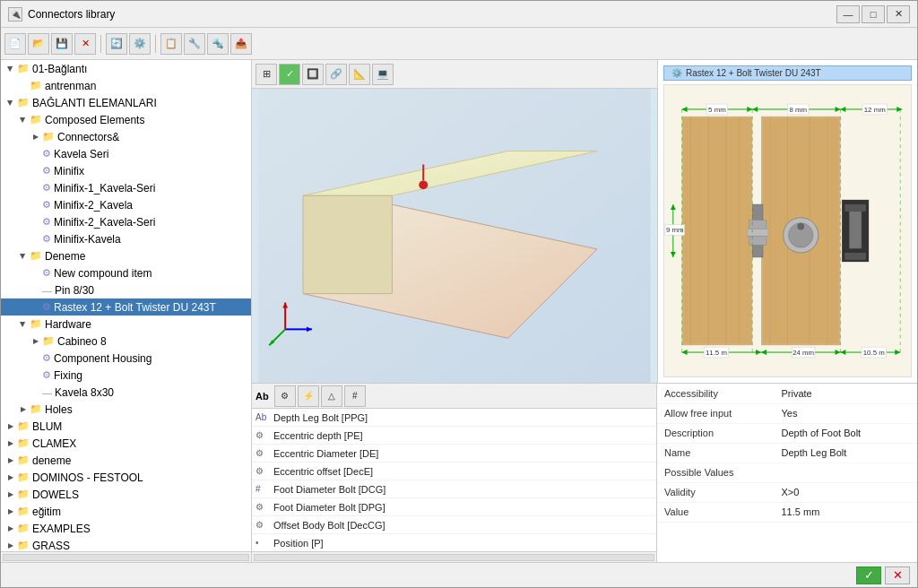 Image resolution: width=918 pixels, height=588 pixels. Describe the element at coordinates (126, 86) in the screenshot. I see `tree-item-antrenman: 📁antrenman` at that location.